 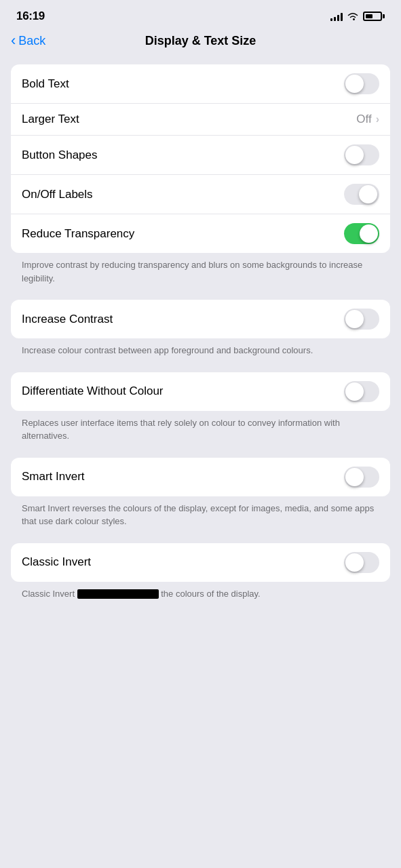 What do you see at coordinates (67, 319) in the screenshot?
I see `increase-contrast-label: Increase Contrast` at bounding box center [67, 319].